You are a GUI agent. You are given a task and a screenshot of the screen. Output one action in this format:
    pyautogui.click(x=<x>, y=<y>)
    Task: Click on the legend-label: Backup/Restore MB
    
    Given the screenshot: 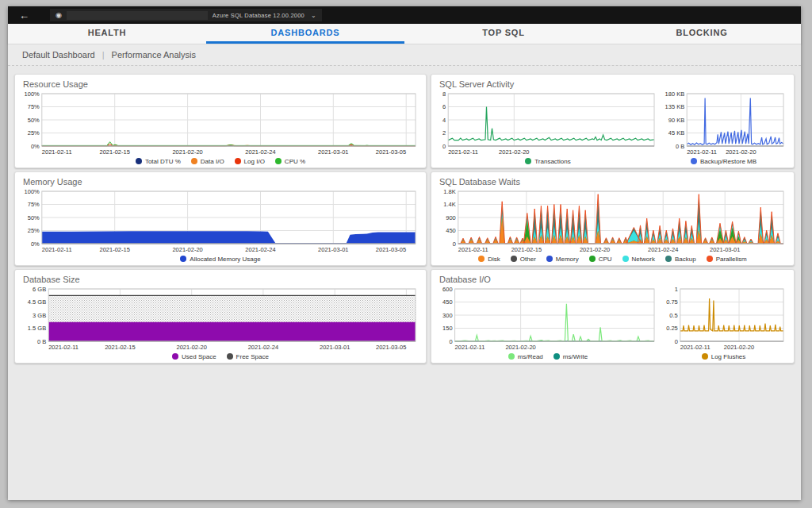 What is the action you would take?
    pyautogui.click(x=728, y=162)
    